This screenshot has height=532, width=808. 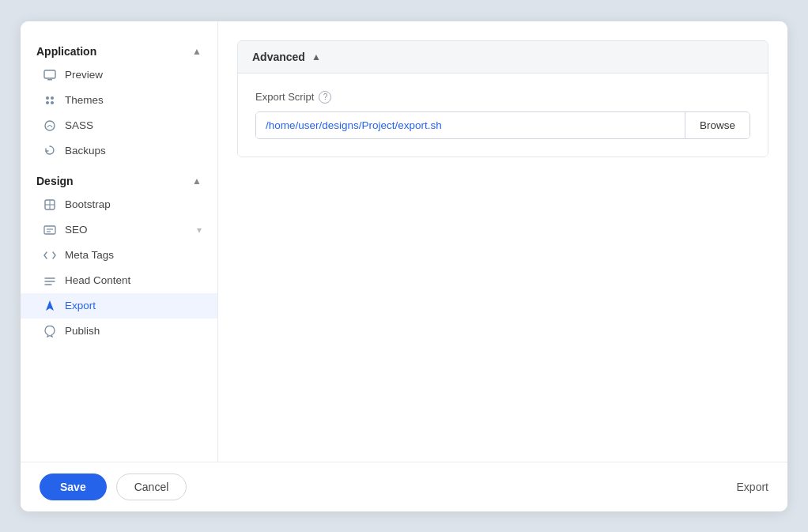 I want to click on sidebar-item-export: Export, so click(x=119, y=306).